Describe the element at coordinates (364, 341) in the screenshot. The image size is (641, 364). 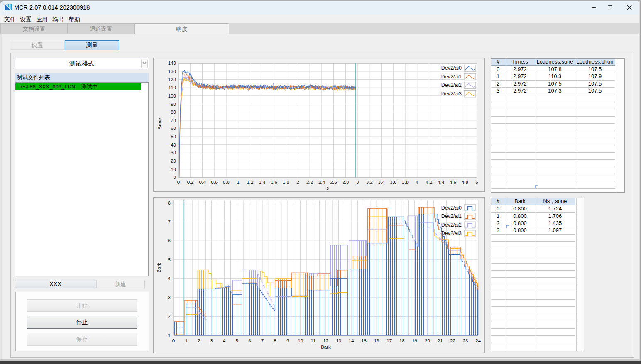
I see `svg-text: 15` at that location.